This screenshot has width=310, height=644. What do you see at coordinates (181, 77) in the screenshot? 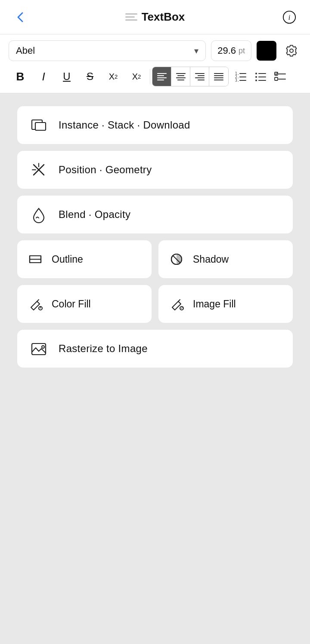
I see `align-center-button` at bounding box center [181, 77].